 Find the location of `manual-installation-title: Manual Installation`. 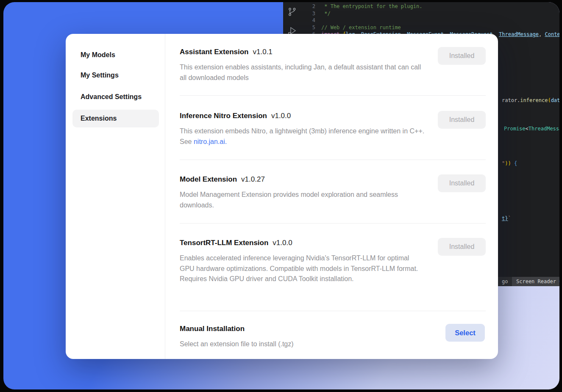

manual-installation-title: Manual Installation is located at coordinates (333, 329).